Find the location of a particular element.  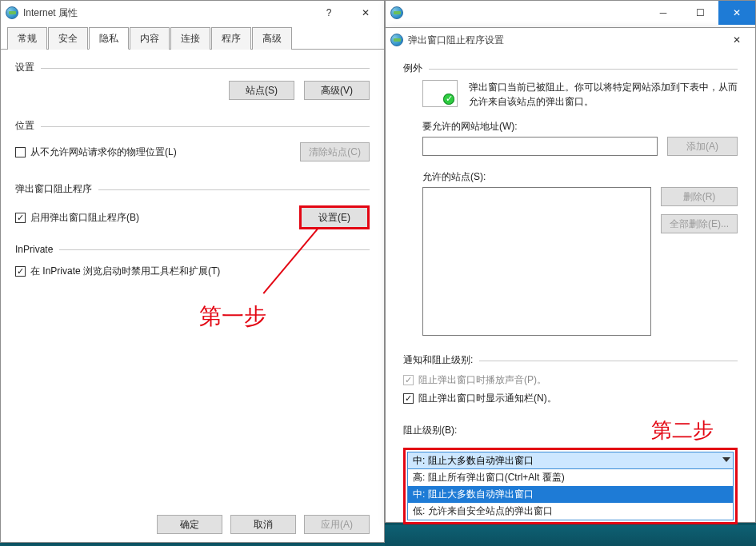

apply-button: 应用(A) is located at coordinates (337, 524).